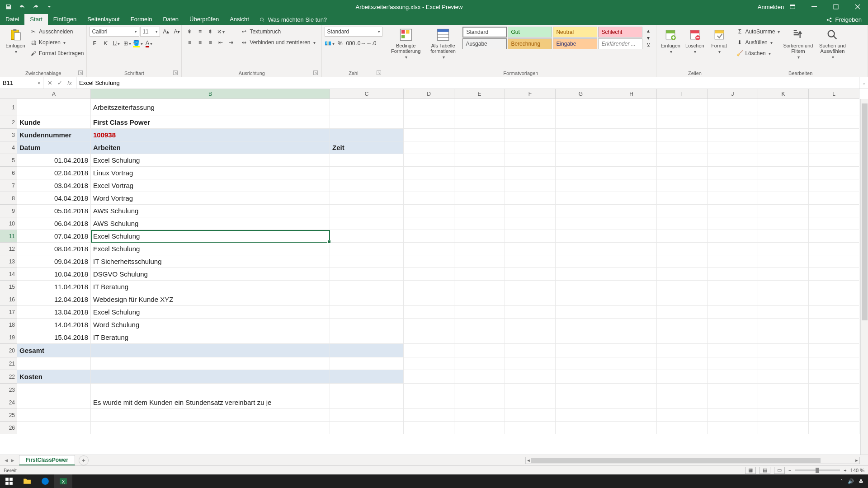 The height and width of the screenshot is (488, 868). Describe the element at coordinates (240, 19) in the screenshot. I see `tab-view: Ansicht` at that location.